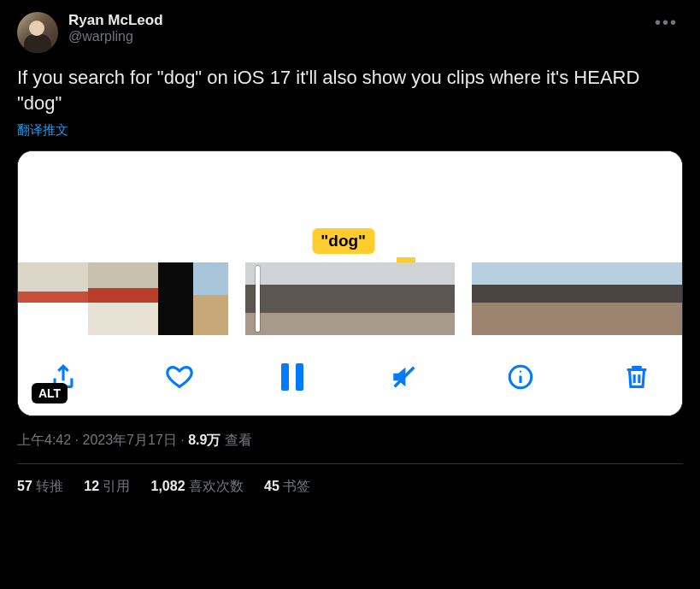 This screenshot has height=589, width=700. What do you see at coordinates (521, 377) in the screenshot?
I see `info-icon` at bounding box center [521, 377].